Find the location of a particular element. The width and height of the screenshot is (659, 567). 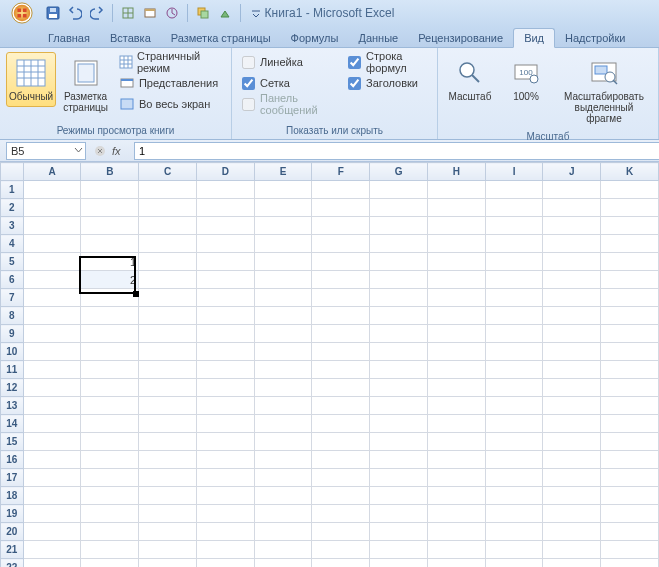

formula-bar-checkbox: Строка формул is located at coordinates (388, 62).